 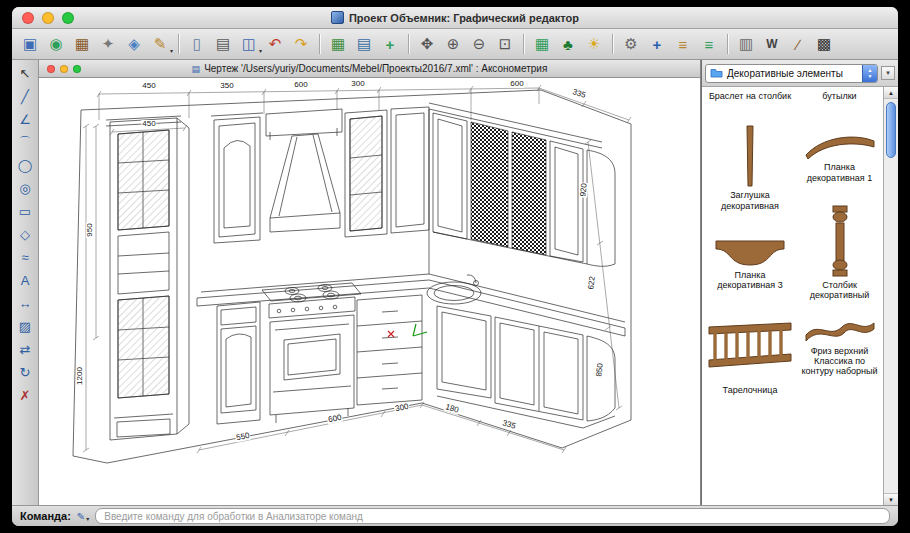 I want to click on dimension-label: 600, so click(x=516, y=84).